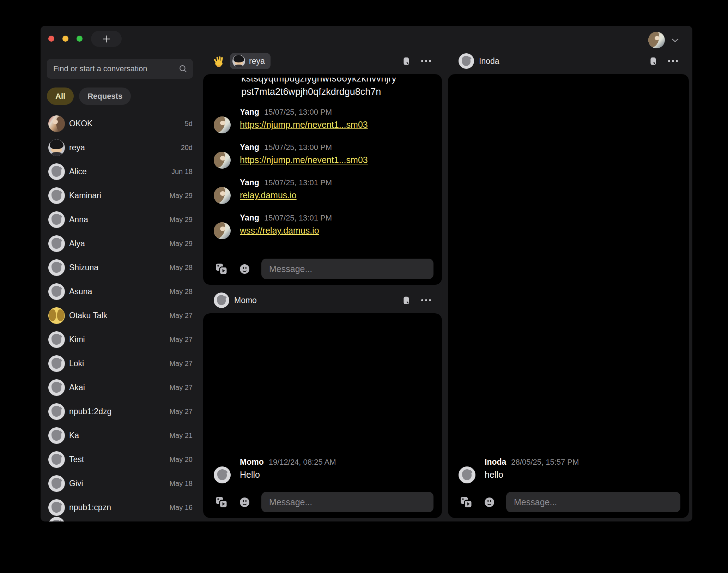 This screenshot has width=728, height=573. I want to click on message: Yang 15/07/25, 13:01 PM relay.damus.io, so click(324, 191).